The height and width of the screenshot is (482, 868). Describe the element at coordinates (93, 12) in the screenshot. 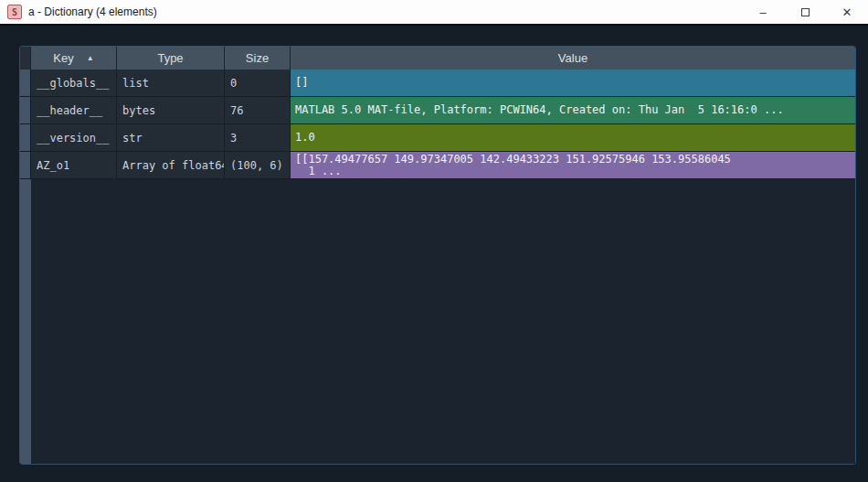

I see `window-title: a - Dictionary (4 elements)` at that location.